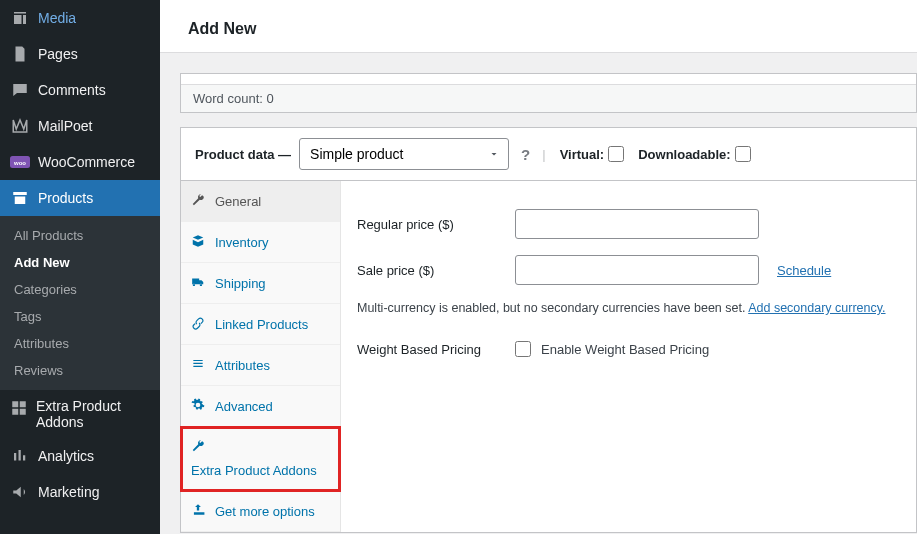 The width and height of the screenshot is (917, 534). What do you see at coordinates (548, 98) in the screenshot?
I see `word-count: Word count: 0` at bounding box center [548, 98].